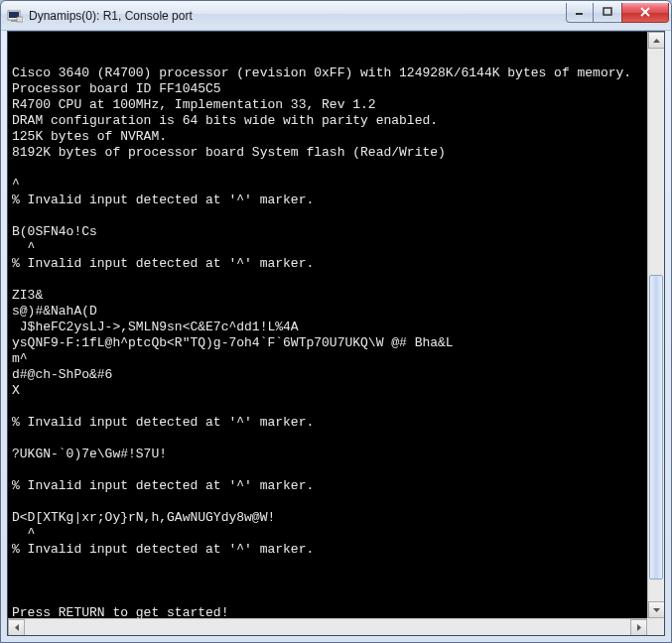  Describe the element at coordinates (336, 16) in the screenshot. I see `titlebar: Dynamips(0): R1, Console port` at that location.